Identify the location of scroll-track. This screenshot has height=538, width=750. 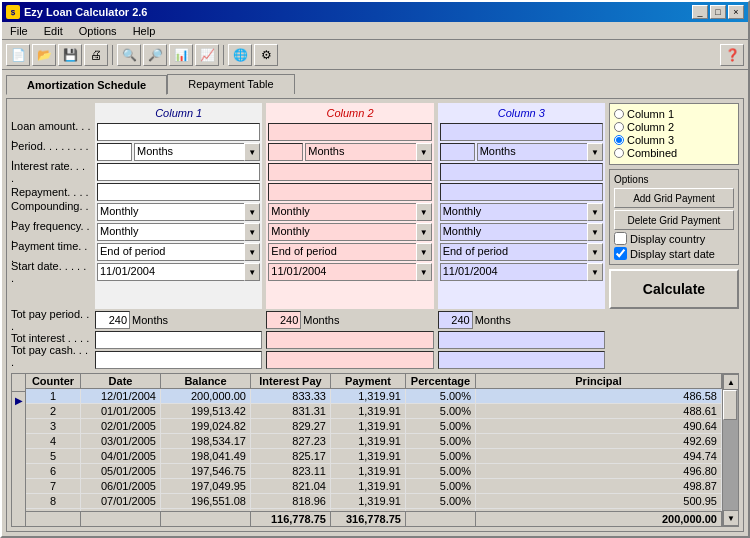
(730, 450).